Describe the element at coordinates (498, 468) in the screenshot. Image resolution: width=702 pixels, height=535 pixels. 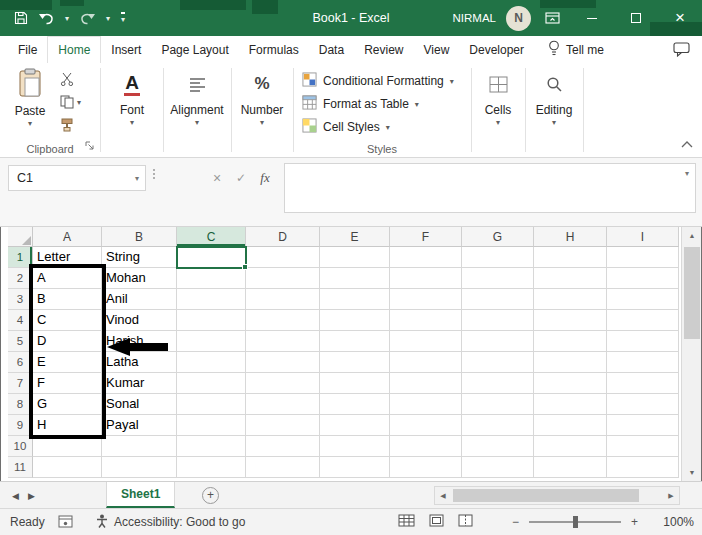
I see `cell-G11` at that location.